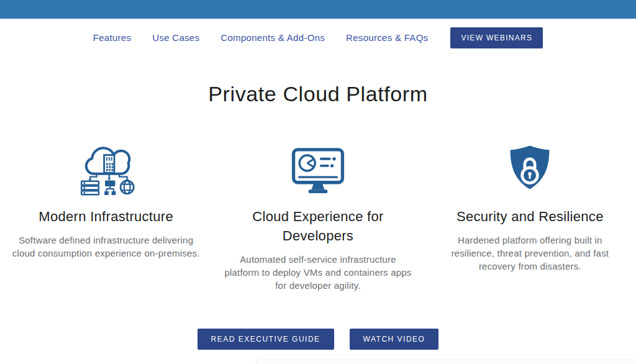  What do you see at coordinates (497, 38) in the screenshot?
I see `view-webinars-button: VIEW WEBINARS` at bounding box center [497, 38].